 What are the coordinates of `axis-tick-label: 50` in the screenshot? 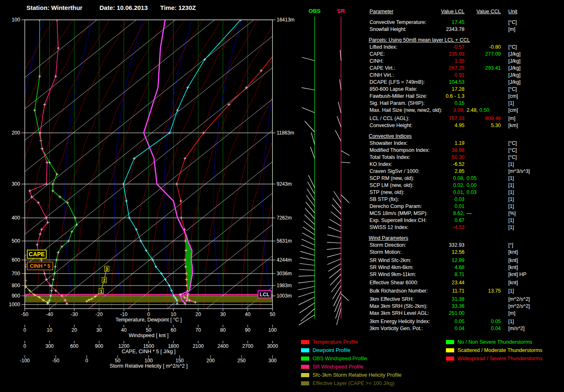 It's located at (273, 314).